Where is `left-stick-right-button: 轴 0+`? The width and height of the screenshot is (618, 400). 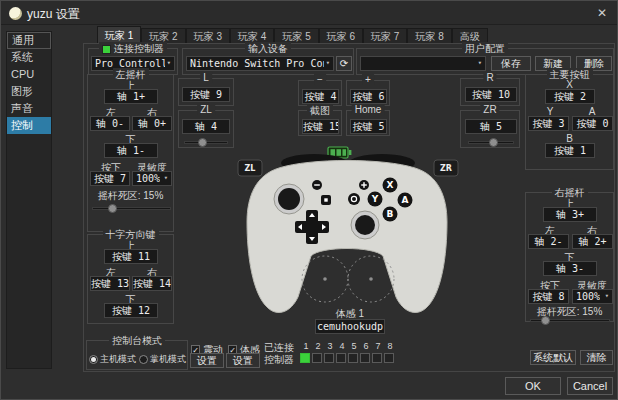
left-stick-right-button: 轴 0+ is located at coordinates (152, 124).